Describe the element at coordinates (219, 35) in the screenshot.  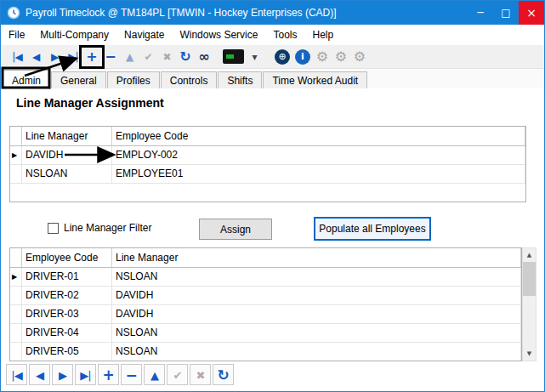
I see `menu-windows-service: Windows Service` at that location.